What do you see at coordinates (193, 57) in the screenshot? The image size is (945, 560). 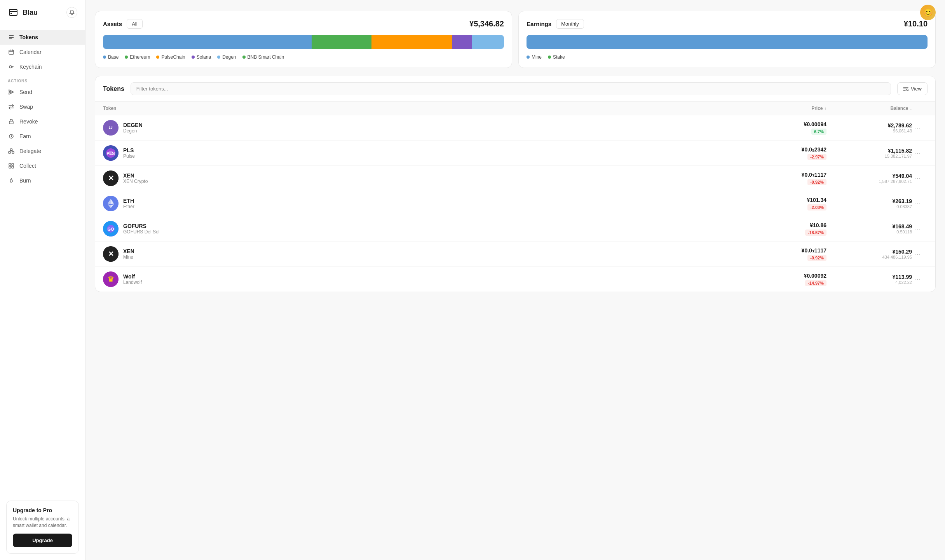 I see `solana-dot` at bounding box center [193, 57].